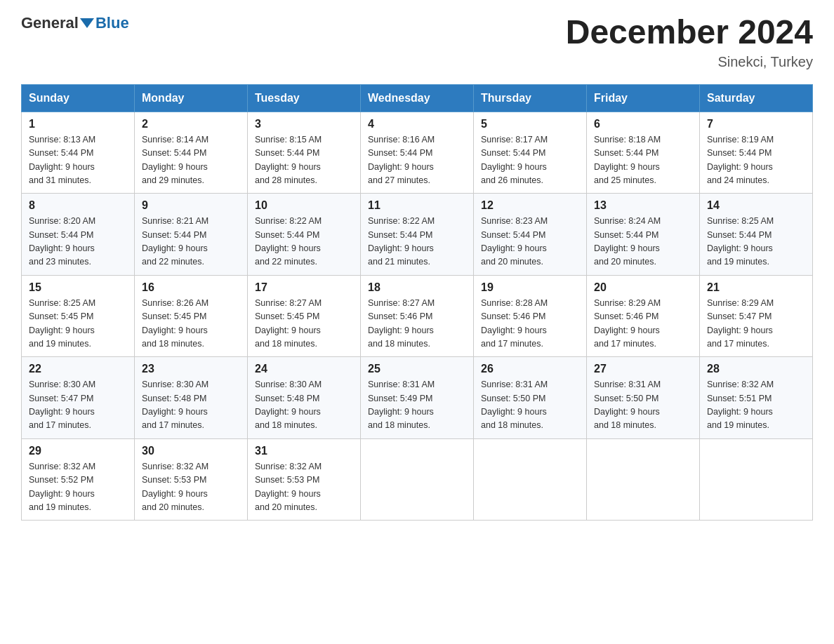  What do you see at coordinates (305, 398) in the screenshot?
I see `day-cell-24: 24Sunrise: 8:30 AMSunset: 5:48 PMDayligh…` at bounding box center [305, 398].